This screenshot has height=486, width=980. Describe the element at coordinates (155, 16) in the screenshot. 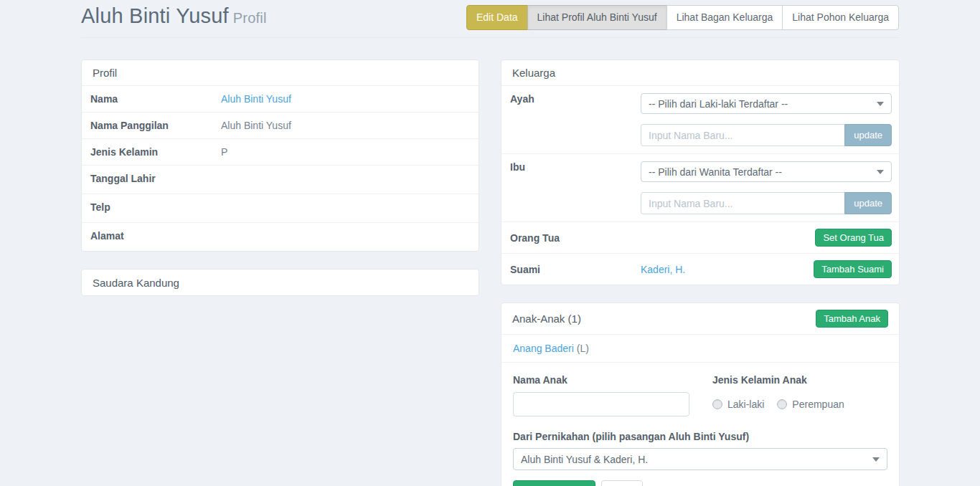

I see `person-name: Aluh Binti Yusuf` at that location.